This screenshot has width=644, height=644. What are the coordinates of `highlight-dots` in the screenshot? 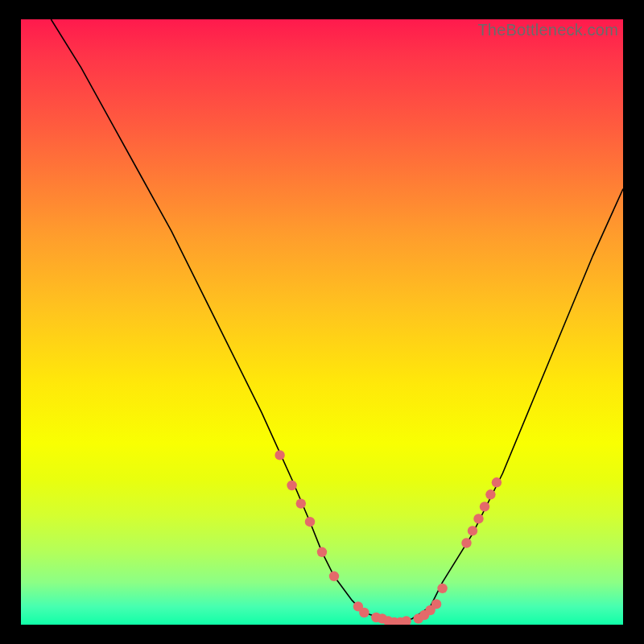 It's located at (388, 538).